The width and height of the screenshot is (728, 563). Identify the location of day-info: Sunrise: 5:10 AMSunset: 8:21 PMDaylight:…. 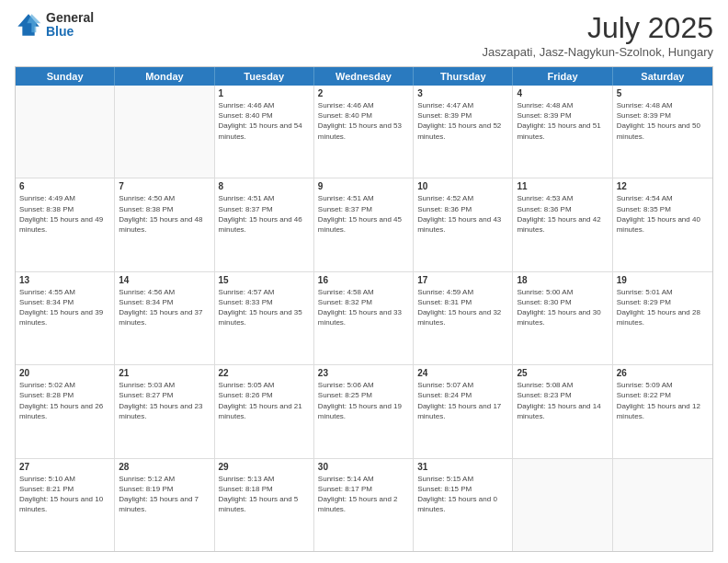
(64, 495).